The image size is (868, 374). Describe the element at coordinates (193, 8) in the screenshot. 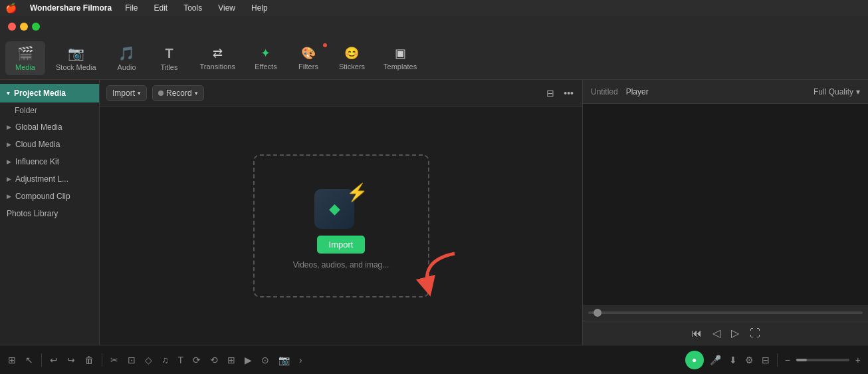

I see `menu-tools: Tools` at that location.